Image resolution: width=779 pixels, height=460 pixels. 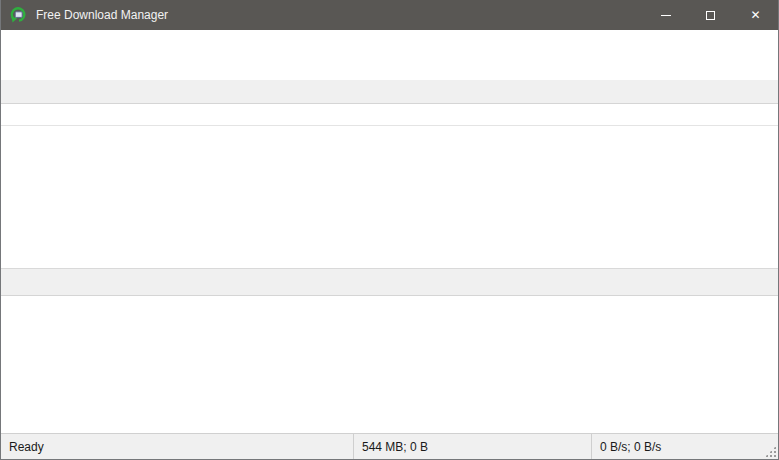 I want to click on window-controls, so click(x=710, y=15).